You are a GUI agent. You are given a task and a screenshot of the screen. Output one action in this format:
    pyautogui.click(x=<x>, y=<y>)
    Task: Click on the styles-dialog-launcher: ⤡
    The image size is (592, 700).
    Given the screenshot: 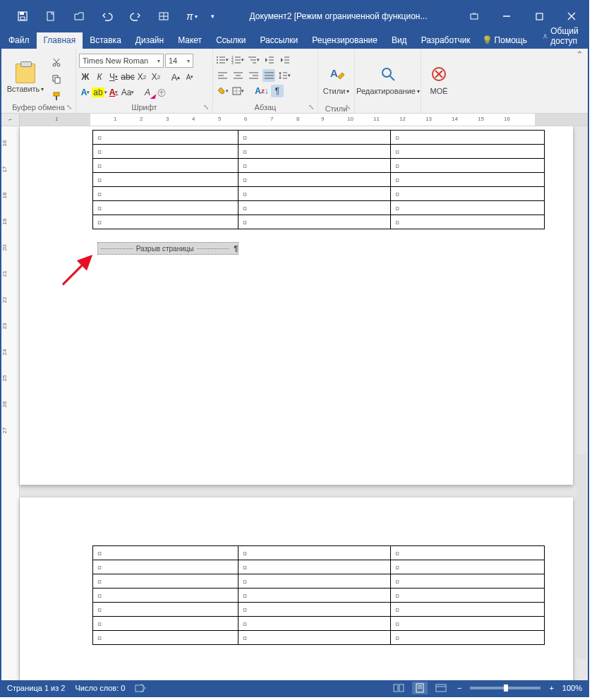 What is the action you would take?
    pyautogui.click(x=348, y=107)
    